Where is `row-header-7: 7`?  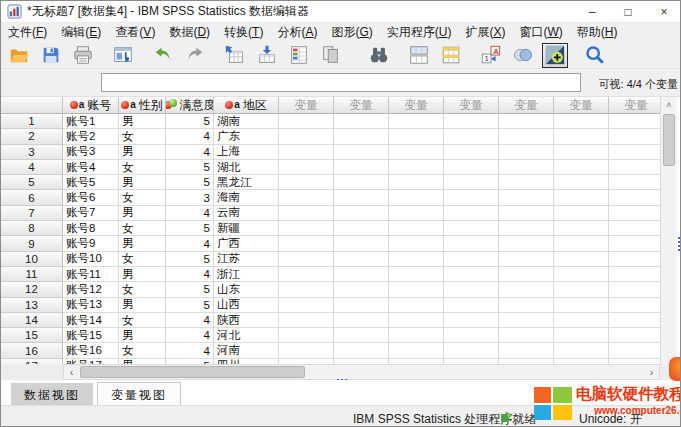
row-header-7: 7 is located at coordinates (32, 214).